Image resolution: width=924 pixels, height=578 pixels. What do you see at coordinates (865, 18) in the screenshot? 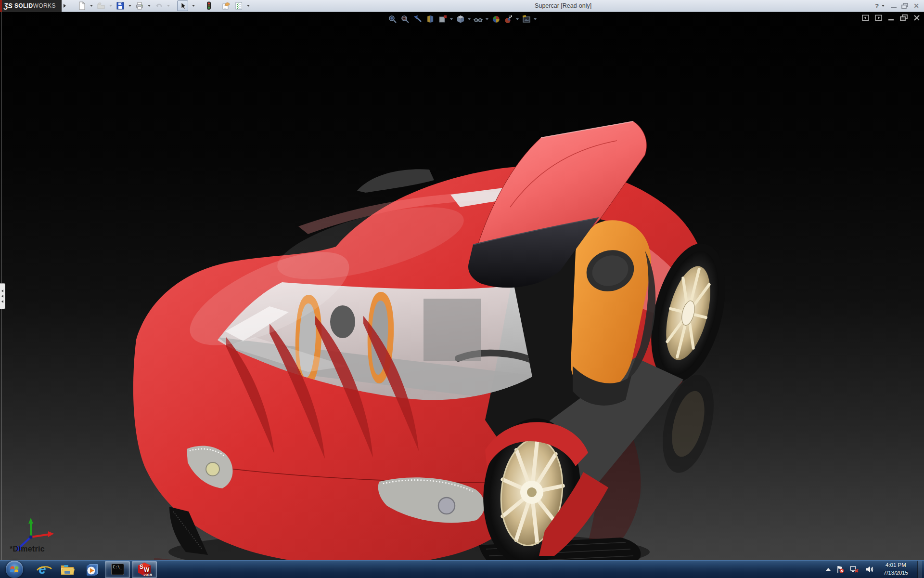
I see `dock-left-icon` at bounding box center [865, 18].